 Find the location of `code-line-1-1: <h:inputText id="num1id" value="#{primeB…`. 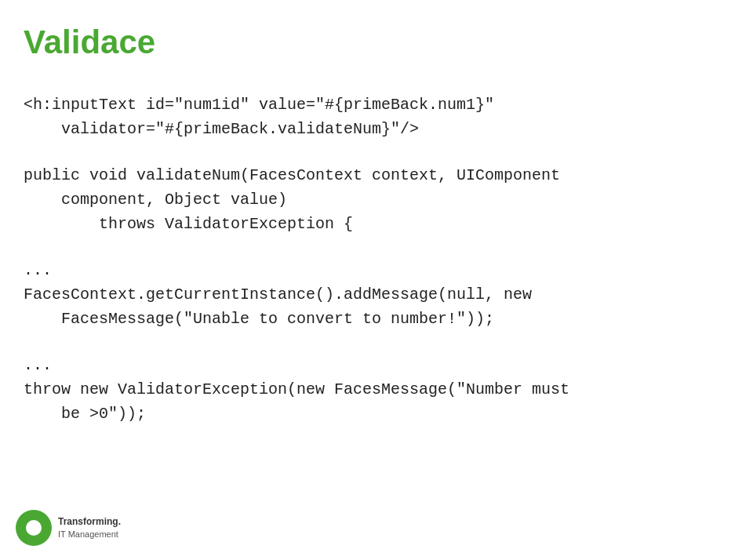

code-line-1-1: <h:inputText id="num1id" value="#{primeB… is located at coordinates (373, 105).